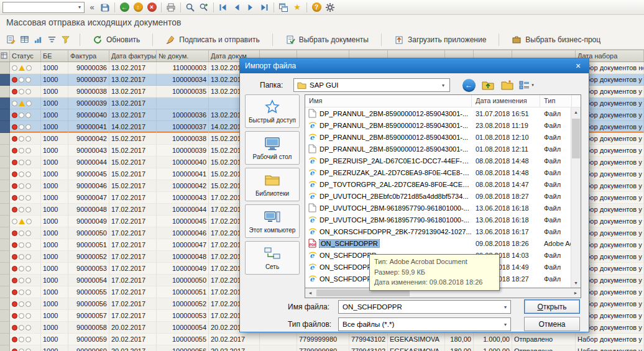 This screenshot has width=644, height=351. Describe the element at coordinates (414, 66) in the screenshot. I see `dialog-titlebar: Импорт файла ×` at that location.